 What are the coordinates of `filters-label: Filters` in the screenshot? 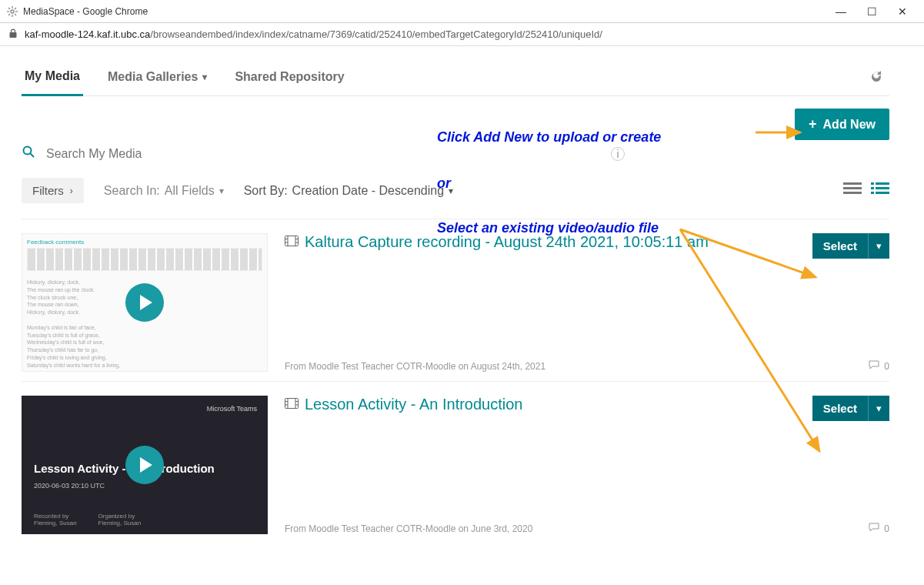 It's located at (48, 191).